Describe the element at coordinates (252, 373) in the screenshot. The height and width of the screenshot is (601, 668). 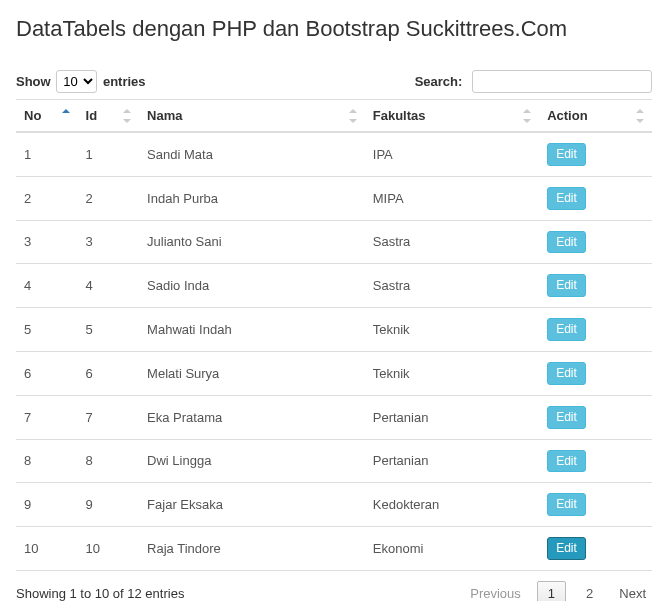
I see `cell-nama: Melati Surya` at that location.